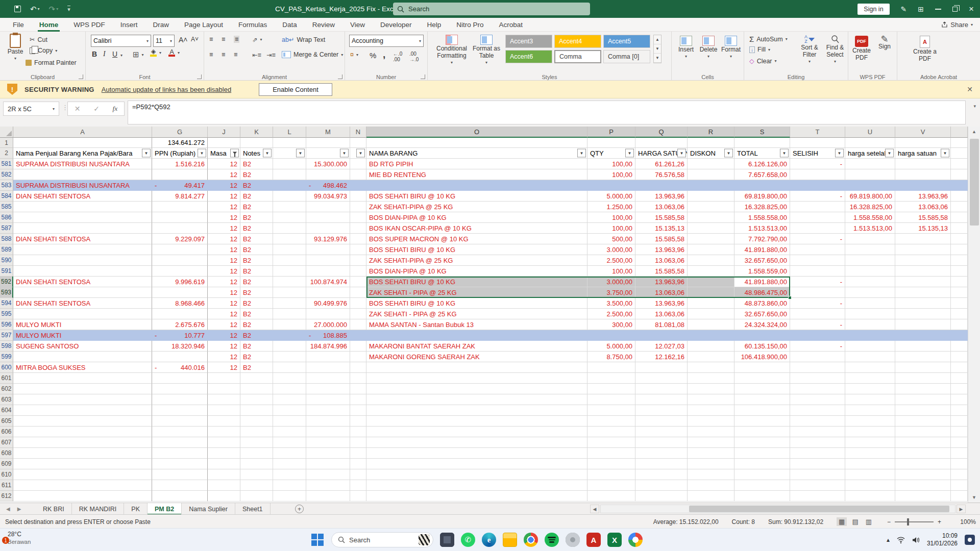 Image resolution: width=980 pixels, height=551 pixels. Describe the element at coordinates (104, 54) in the screenshot. I see `italic-button: I` at that location.